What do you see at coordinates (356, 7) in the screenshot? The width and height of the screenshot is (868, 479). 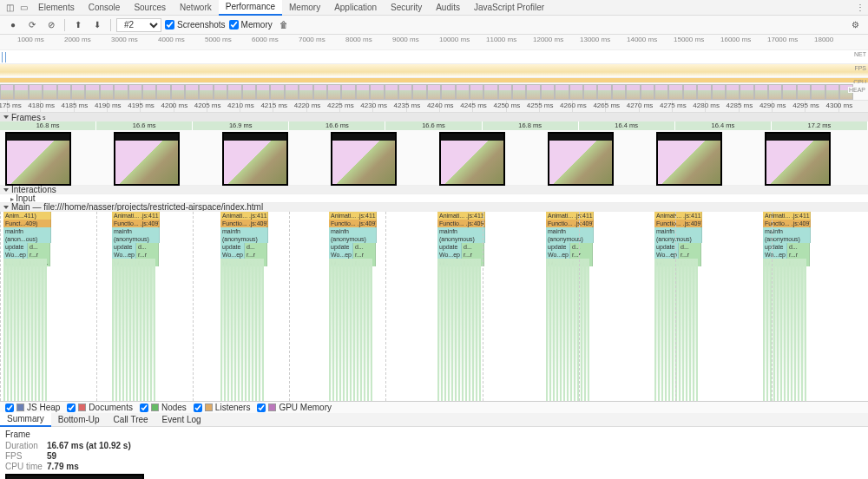 I see `tab-application: Application` at bounding box center [356, 7].